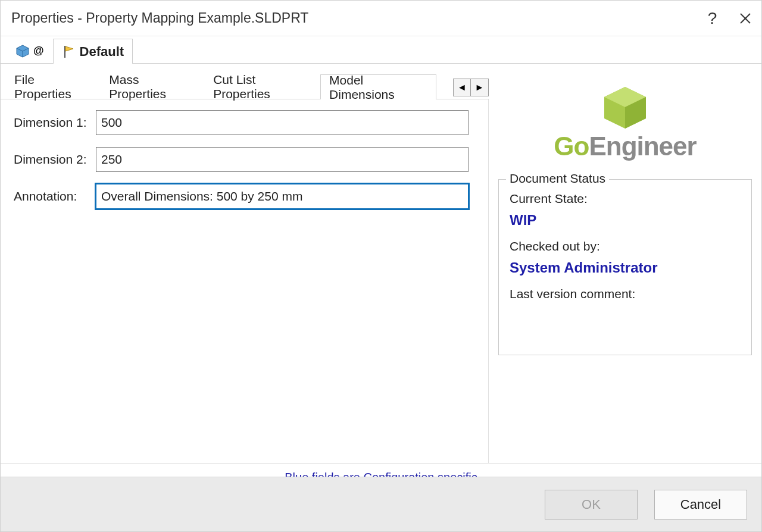 The height and width of the screenshot is (532, 762). Describe the element at coordinates (712, 18) in the screenshot. I see `help-button: ?` at that location.